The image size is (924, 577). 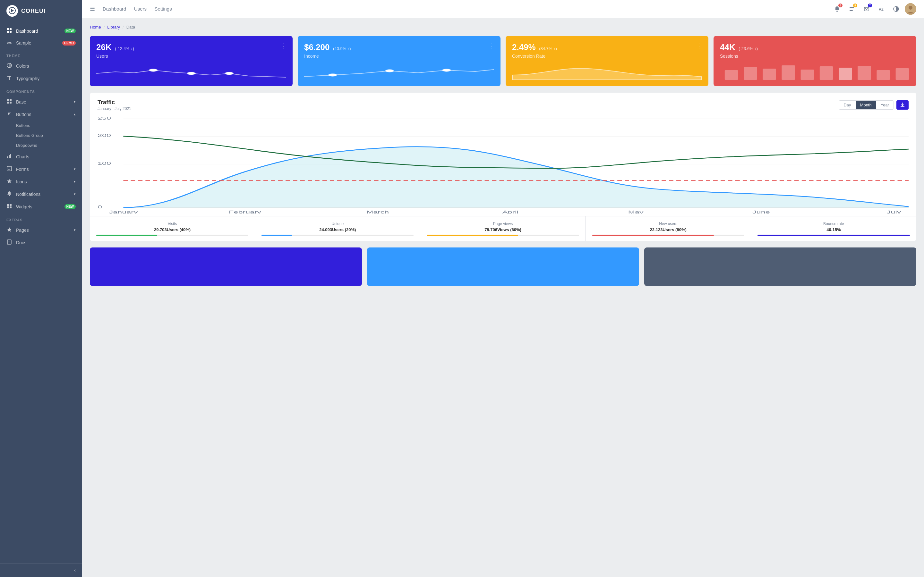 What do you see at coordinates (837, 9) in the screenshot?
I see `bell-button: 5` at bounding box center [837, 9].